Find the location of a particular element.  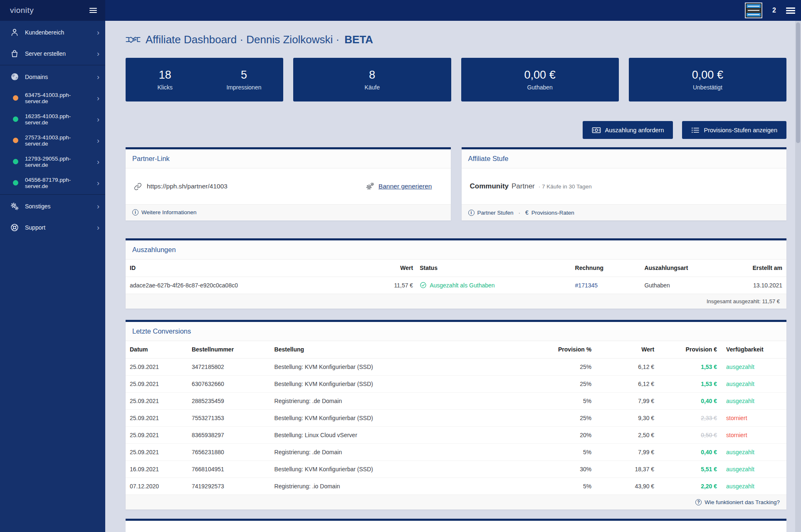

column-header: Datum is located at coordinates (157, 349).